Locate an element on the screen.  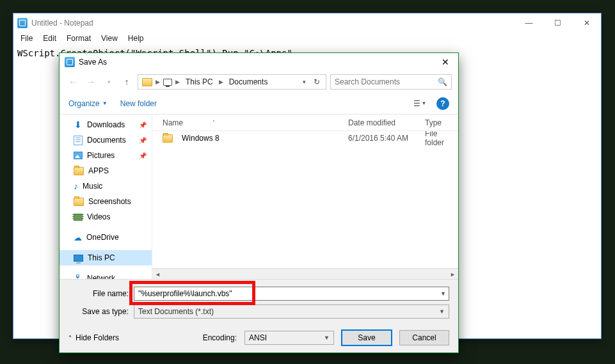
menu-format: Format is located at coordinates (79, 39).